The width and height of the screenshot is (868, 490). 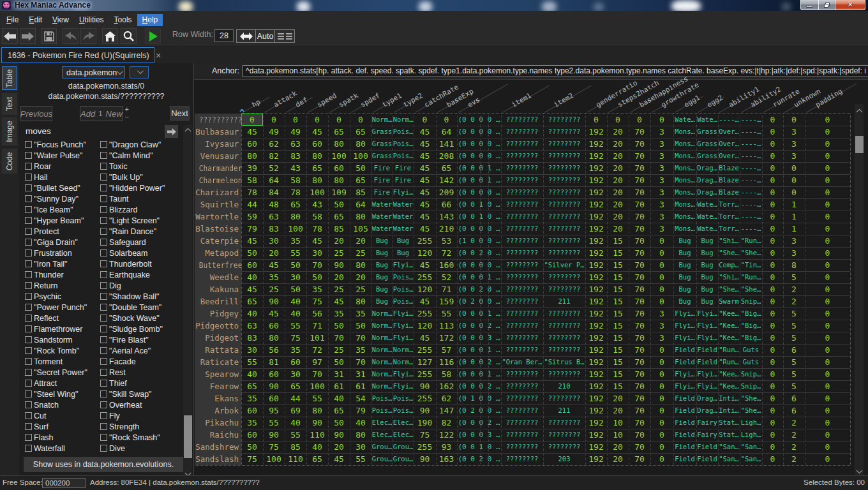 I want to click on table-cell: 60, so click(x=274, y=325).